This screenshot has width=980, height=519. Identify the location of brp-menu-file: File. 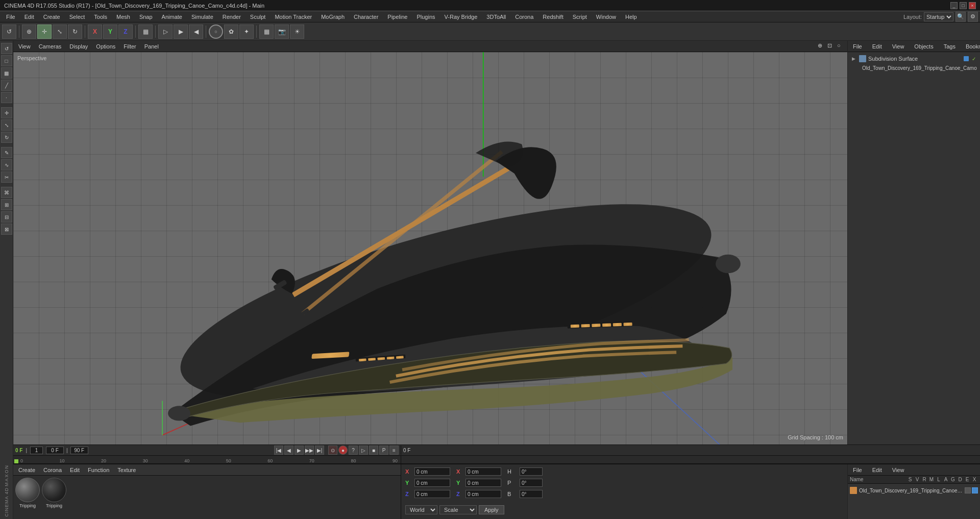
(857, 470).